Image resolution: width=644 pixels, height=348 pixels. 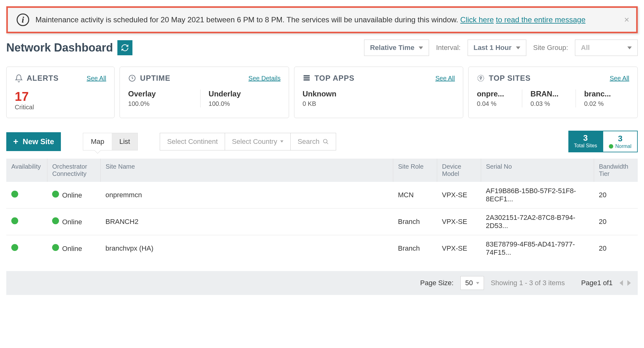 I want to click on uptime-see-details-link: See Details, so click(x=265, y=79).